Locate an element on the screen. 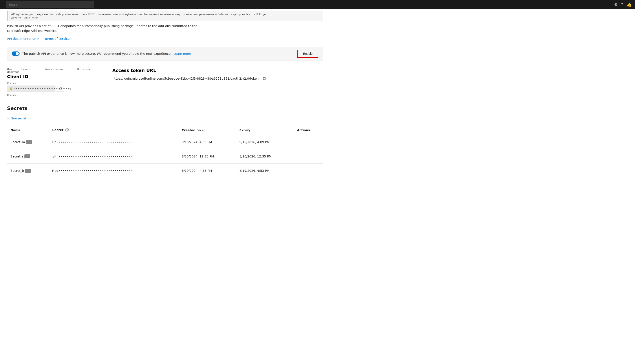 This screenshot has width=635, height=364. external-link-icon: ↗ is located at coordinates (38, 39).